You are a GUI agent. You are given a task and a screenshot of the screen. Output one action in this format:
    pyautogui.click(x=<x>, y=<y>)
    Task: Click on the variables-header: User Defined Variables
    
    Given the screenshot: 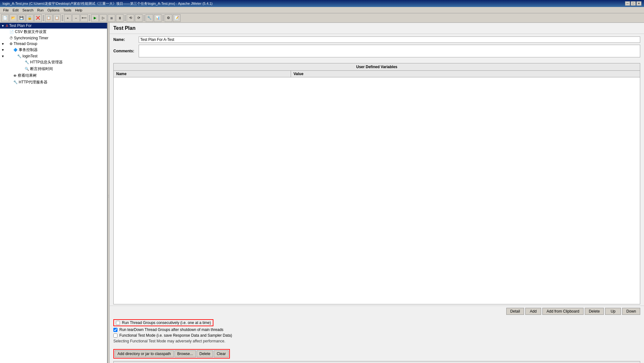 What is the action you would take?
    pyautogui.click(x=377, y=67)
    